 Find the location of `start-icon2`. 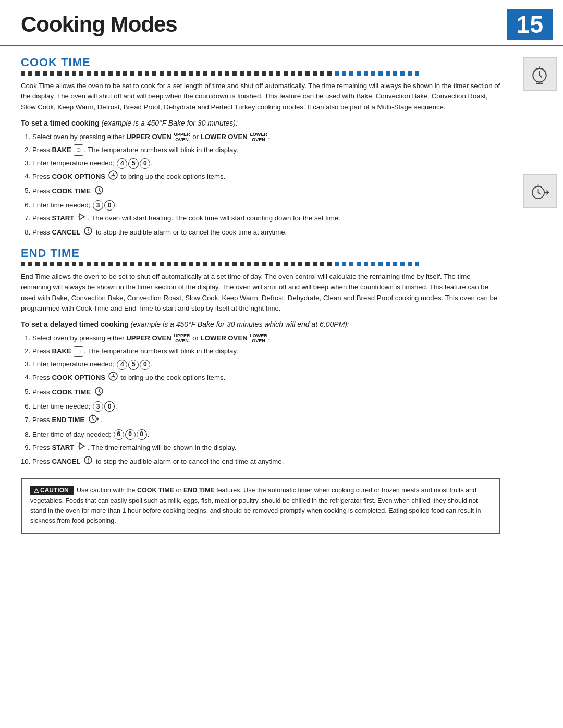

start-icon2 is located at coordinates (82, 448).